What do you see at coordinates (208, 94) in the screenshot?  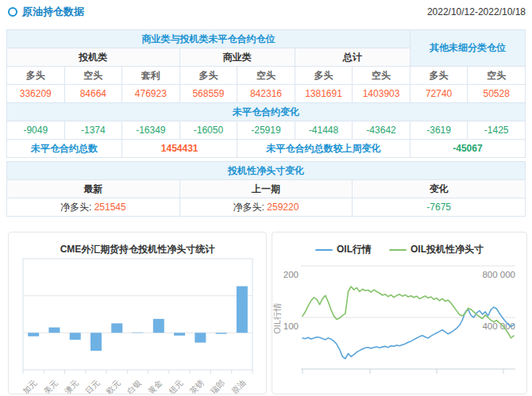 I see `open-interest-value: 568559` at bounding box center [208, 94].